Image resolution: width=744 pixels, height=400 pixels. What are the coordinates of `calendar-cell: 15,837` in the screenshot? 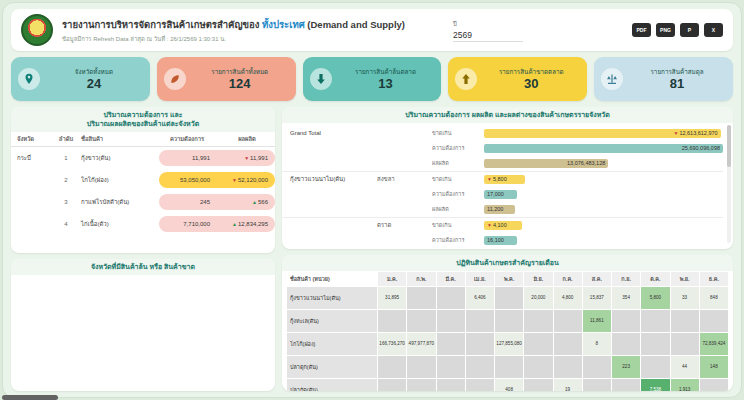 It's located at (597, 298).